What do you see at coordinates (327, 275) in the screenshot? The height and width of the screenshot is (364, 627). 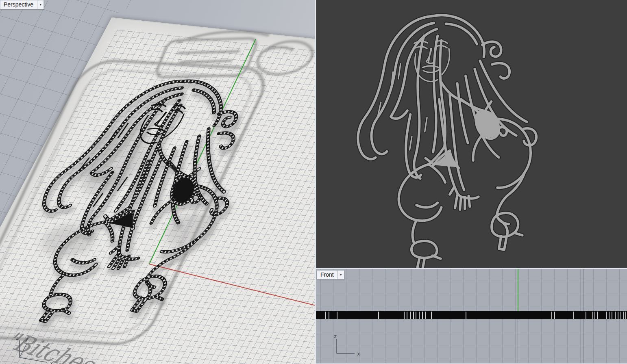 I see `front-tab-label: Front` at bounding box center [327, 275].